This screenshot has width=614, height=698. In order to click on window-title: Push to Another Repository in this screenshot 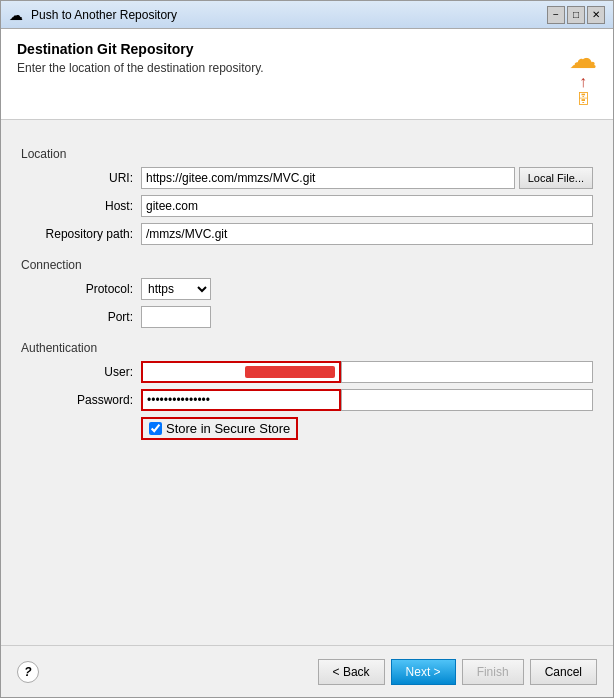, I will do `click(289, 15)`.